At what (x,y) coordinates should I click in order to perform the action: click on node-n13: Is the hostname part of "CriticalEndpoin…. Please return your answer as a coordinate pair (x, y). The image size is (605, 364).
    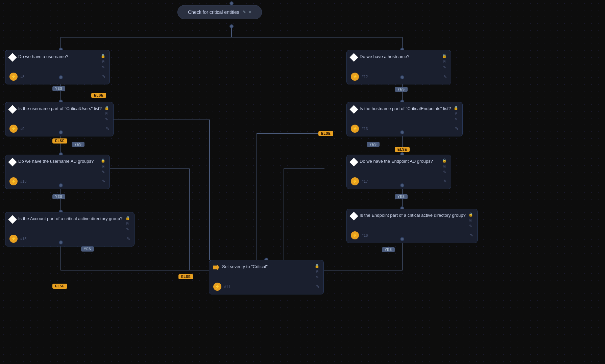
    Looking at the image, I should click on (405, 119).